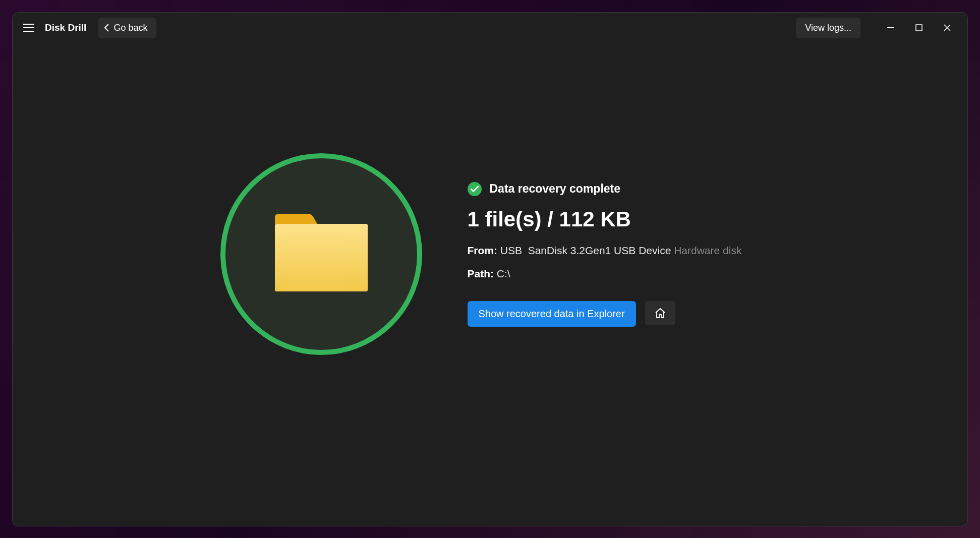 The height and width of the screenshot is (538, 980). Describe the element at coordinates (66, 28) in the screenshot. I see `app-title: Disk Drill` at that location.